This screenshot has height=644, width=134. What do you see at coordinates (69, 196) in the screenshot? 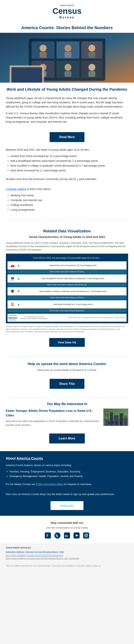
I see `list-item: Working from home` at bounding box center [69, 196].